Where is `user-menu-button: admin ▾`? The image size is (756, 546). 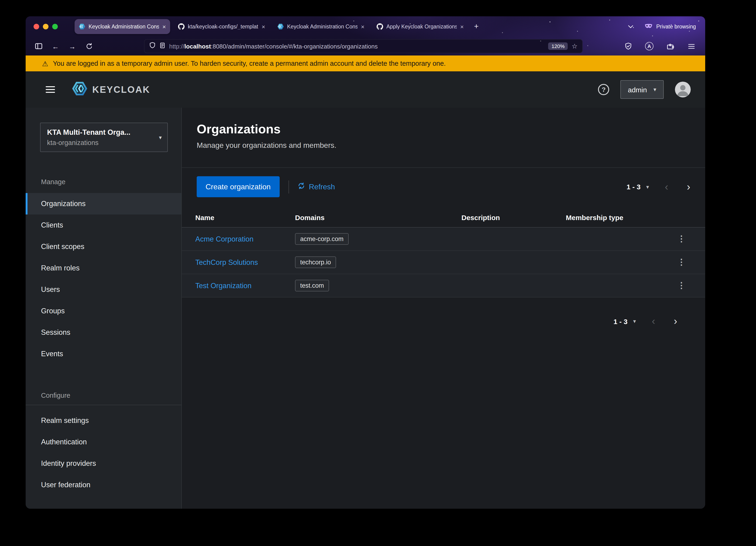
user-menu-button: admin ▾ is located at coordinates (642, 89).